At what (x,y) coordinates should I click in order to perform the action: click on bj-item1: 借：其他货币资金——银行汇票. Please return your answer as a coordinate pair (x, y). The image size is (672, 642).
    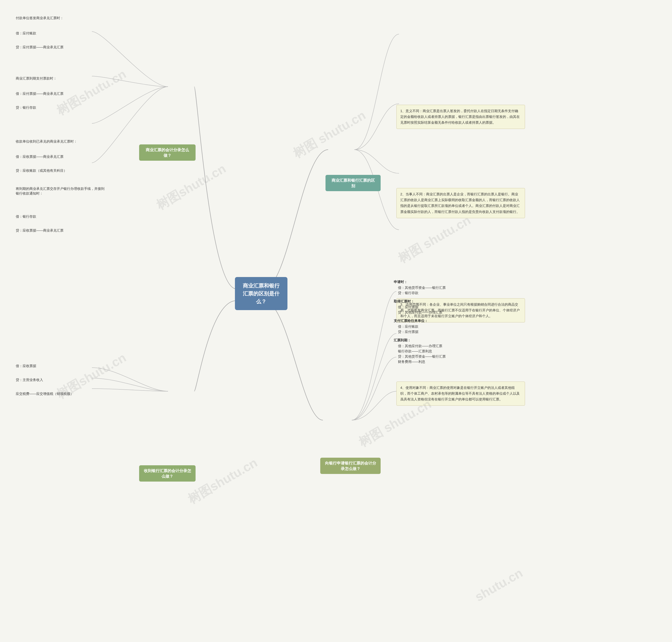
    Looking at the image, I should click on (420, 288).